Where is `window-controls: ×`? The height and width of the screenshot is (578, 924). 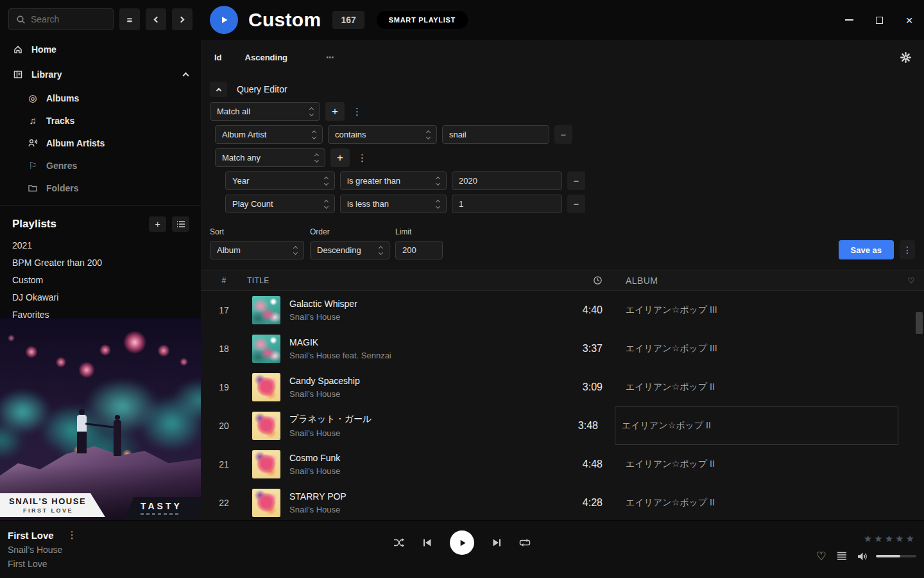
window-controls: × is located at coordinates (879, 20).